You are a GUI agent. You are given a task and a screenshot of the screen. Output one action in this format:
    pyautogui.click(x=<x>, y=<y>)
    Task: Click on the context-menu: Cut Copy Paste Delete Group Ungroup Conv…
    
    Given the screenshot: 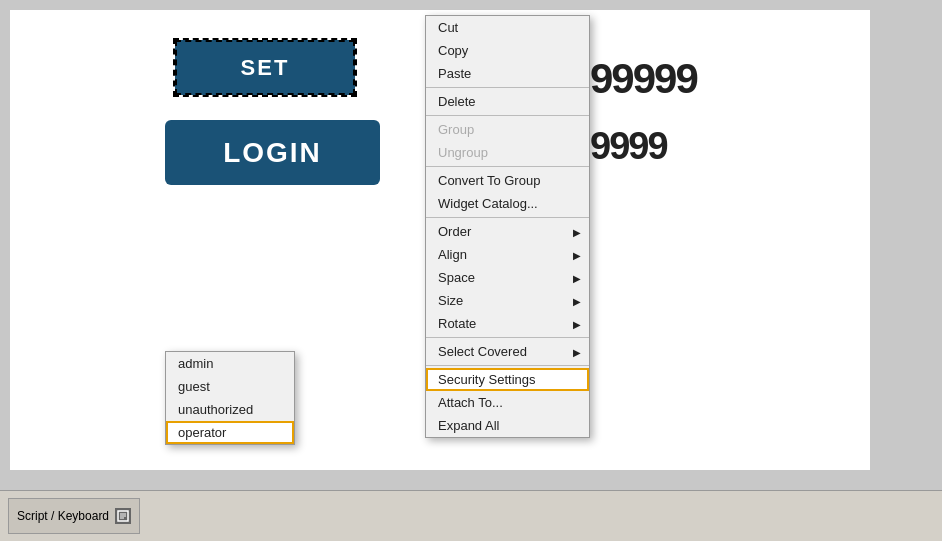 What is the action you would take?
    pyautogui.click(x=508, y=226)
    